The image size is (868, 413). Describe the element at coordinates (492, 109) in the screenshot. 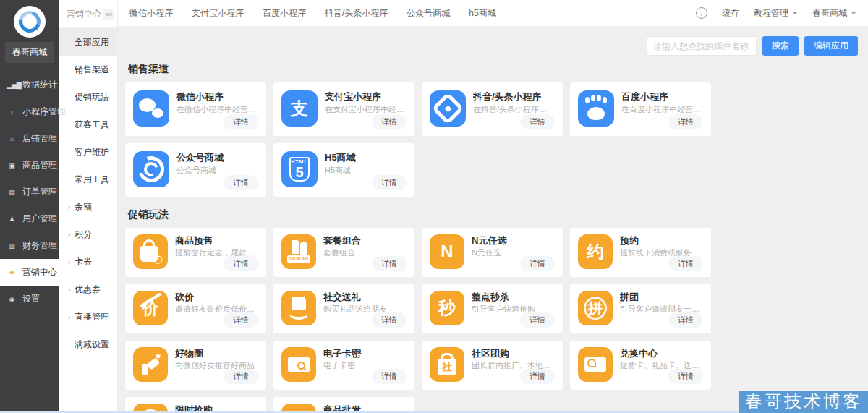

I see `app-card: 抖音/头条小程序 在抖音/头条小程序中经营你的... 详情` at that location.